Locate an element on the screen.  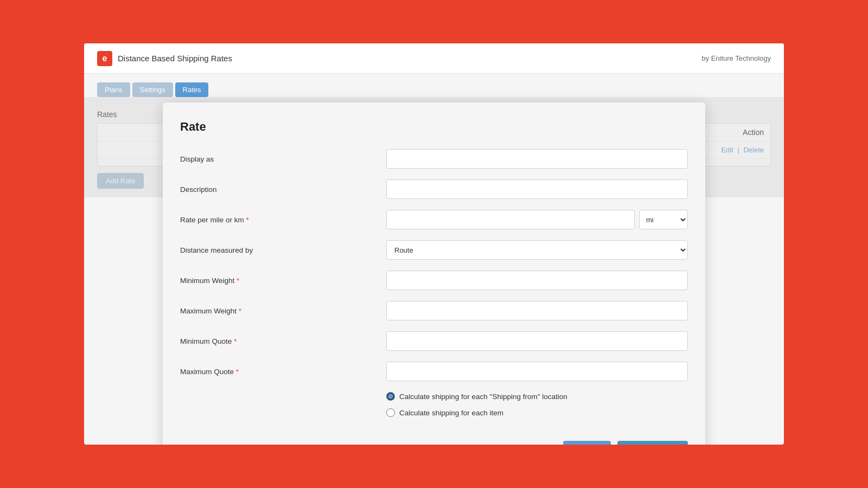
radio-each-item-container: Calculate shipping for each item is located at coordinates (342, 413).